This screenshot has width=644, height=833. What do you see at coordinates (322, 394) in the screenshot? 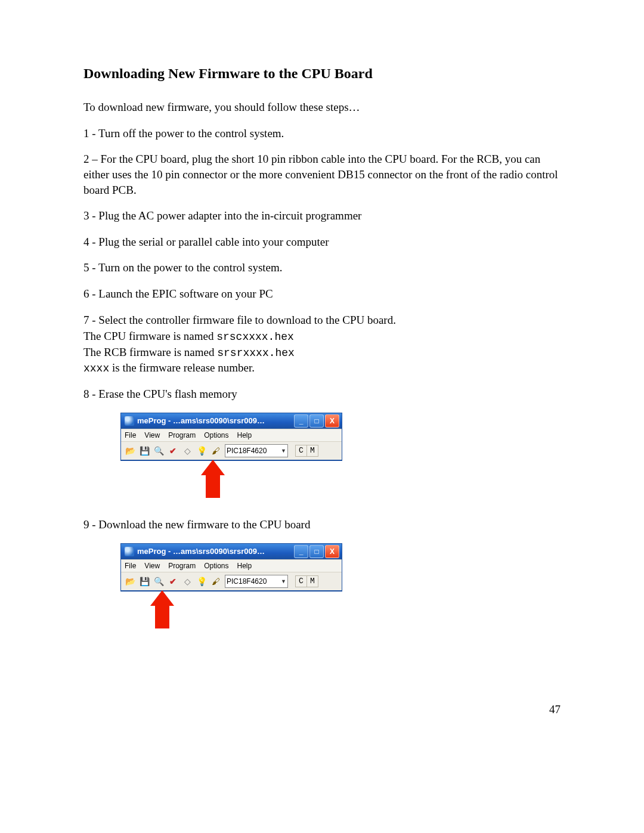
I see `step-8: 8 - Erase the CPU's flash memory` at bounding box center [322, 394].